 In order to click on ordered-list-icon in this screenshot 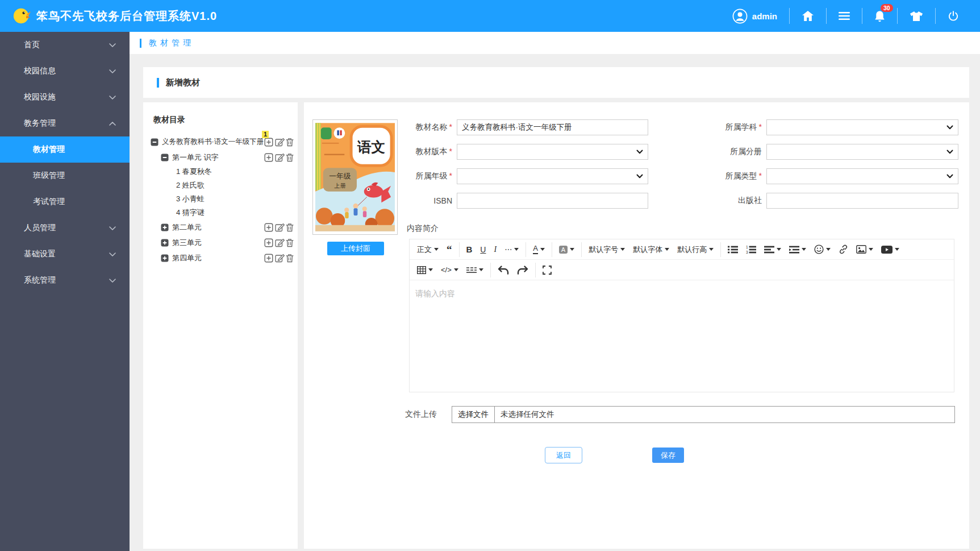, I will do `click(751, 250)`.